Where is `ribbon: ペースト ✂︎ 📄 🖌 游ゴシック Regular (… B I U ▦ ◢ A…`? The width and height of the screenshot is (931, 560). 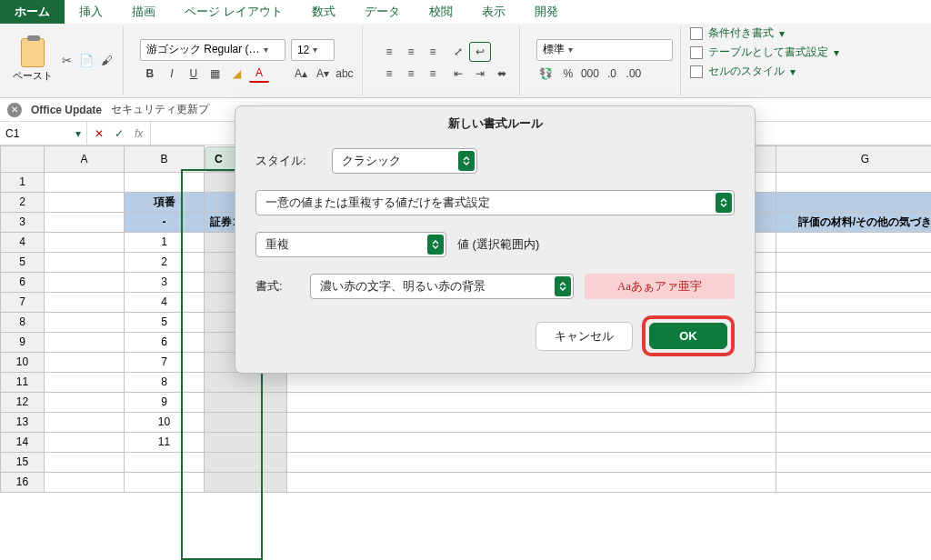 ribbon: ペースト ✂︎ 📄 🖌 游ゴシック Regular (… B I U ▦ ◢ A… is located at coordinates (466, 61).